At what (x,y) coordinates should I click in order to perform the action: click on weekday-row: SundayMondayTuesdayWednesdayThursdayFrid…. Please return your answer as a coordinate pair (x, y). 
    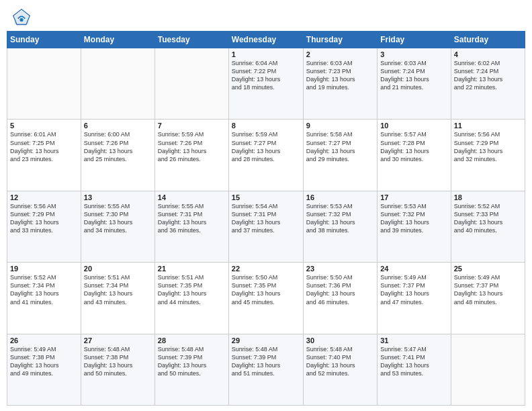
    Looking at the image, I should click on (266, 40).